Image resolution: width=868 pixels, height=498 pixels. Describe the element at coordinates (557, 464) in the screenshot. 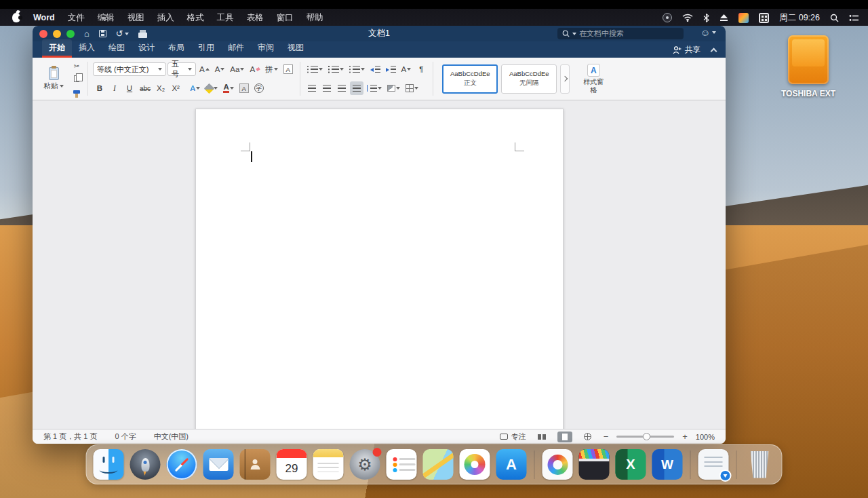

I see `dock-color-ring-app-icon` at that location.